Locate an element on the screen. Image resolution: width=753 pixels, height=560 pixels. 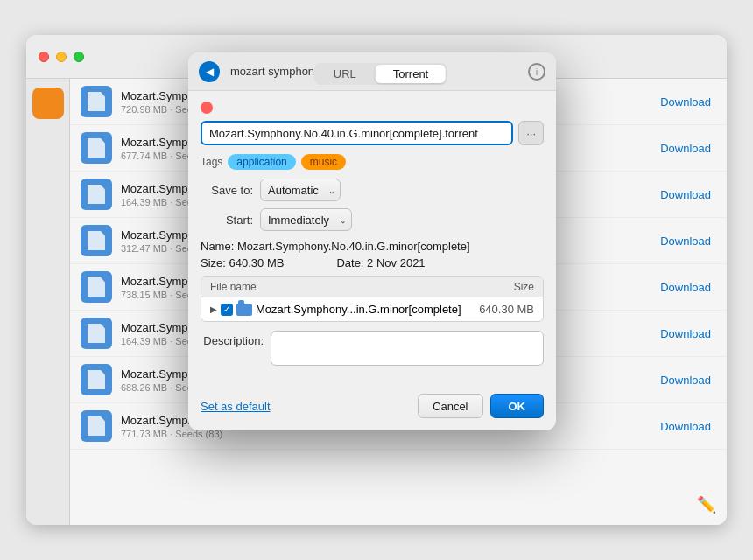
size-label: Size: is located at coordinates (214, 262).